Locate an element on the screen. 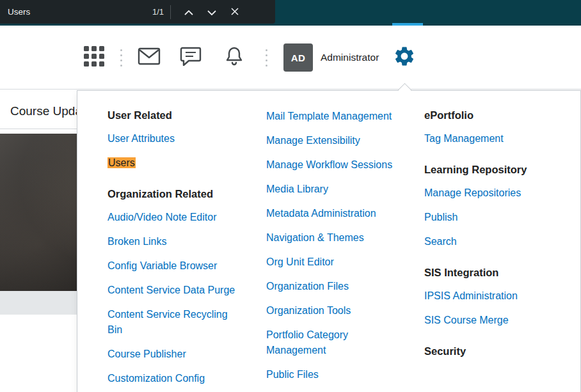 The width and height of the screenshot is (581, 392). menu-link-broken-links: Broken Links is located at coordinates (175, 242).